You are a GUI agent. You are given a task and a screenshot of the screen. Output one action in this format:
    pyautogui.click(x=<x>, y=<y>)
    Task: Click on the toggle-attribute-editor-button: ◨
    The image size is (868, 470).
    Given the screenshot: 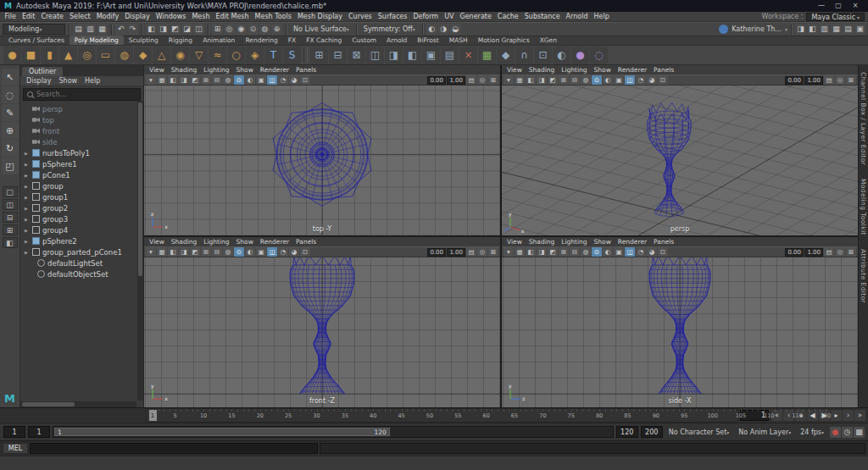 What is the action you would take?
    pyautogui.click(x=800, y=29)
    